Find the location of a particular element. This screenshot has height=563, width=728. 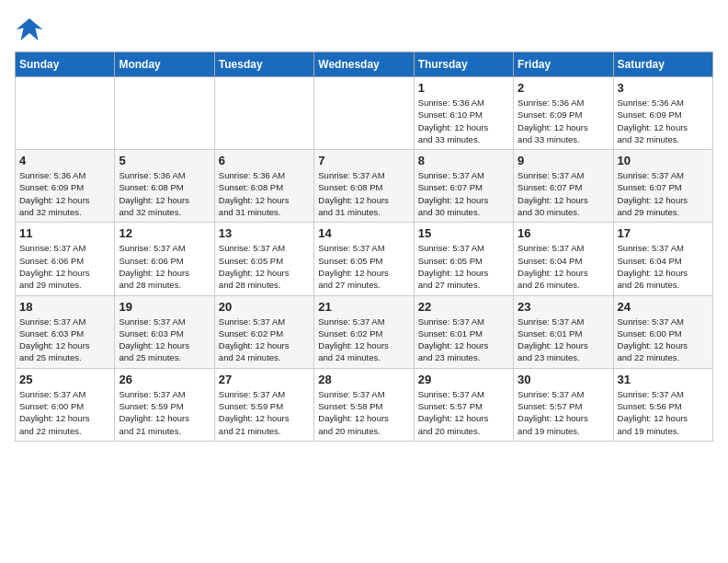

day-number: 21 is located at coordinates (364, 307).